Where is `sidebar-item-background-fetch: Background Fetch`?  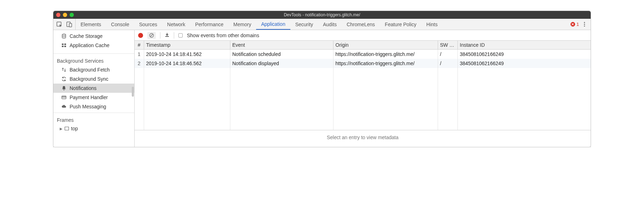 sidebar-item-background-fetch: Background Fetch is located at coordinates (94, 70).